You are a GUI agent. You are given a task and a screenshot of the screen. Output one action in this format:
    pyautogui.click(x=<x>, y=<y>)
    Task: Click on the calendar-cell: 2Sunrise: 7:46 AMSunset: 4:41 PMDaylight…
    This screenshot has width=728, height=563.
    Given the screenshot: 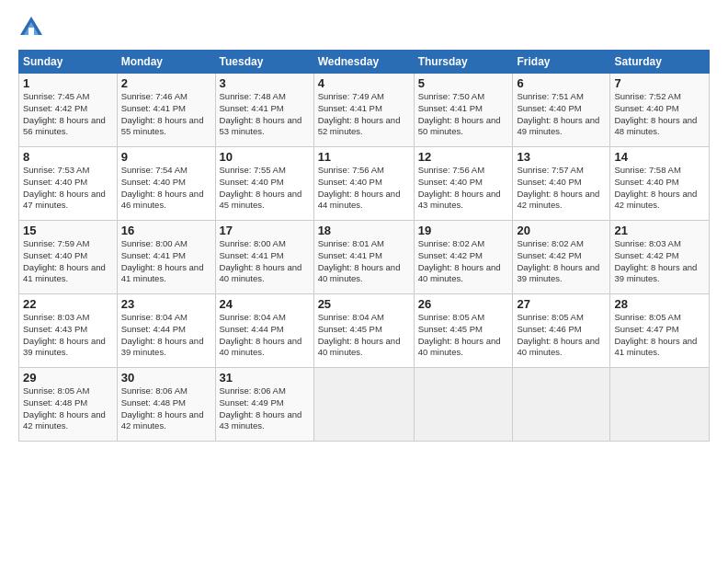 What is the action you would take?
    pyautogui.click(x=165, y=110)
    